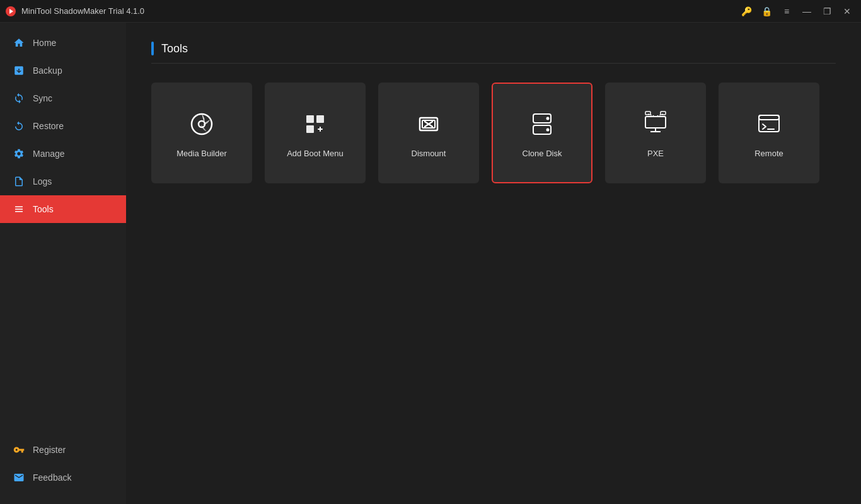  What do you see at coordinates (19, 126) in the screenshot?
I see `restore-icon` at bounding box center [19, 126].